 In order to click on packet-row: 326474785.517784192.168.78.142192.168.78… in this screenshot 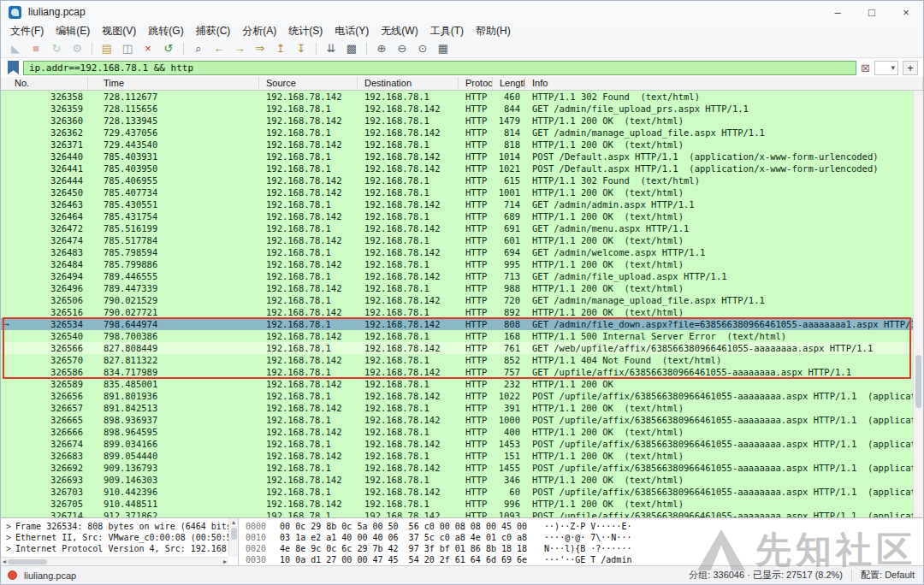, I will do `click(457, 240)`.